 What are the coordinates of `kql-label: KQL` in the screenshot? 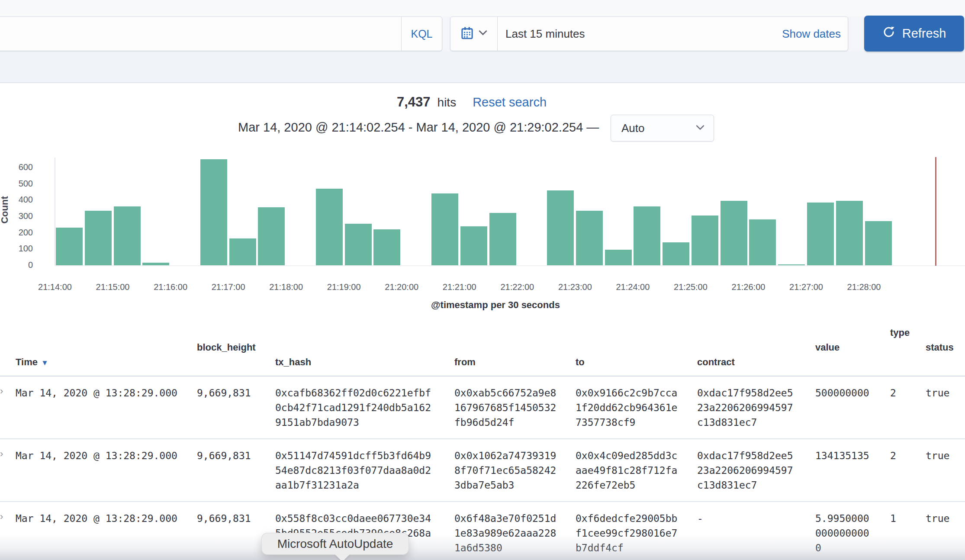 It's located at (421, 34).